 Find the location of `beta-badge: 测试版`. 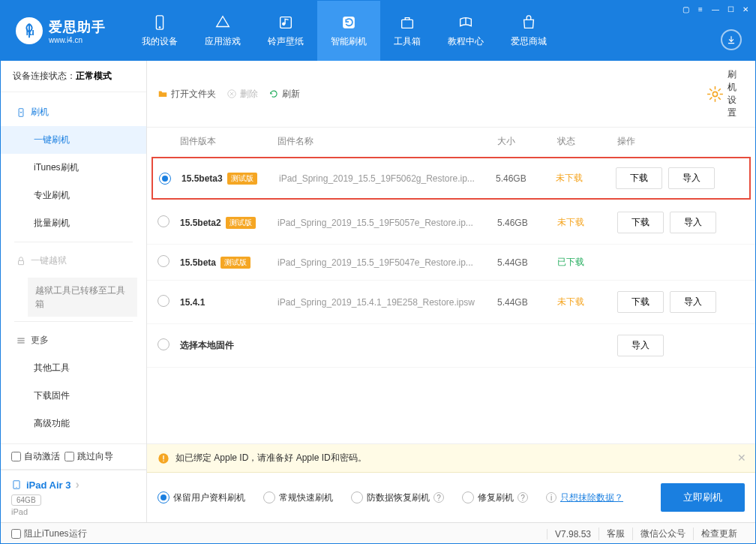

beta-badge: 测试版 is located at coordinates (236, 263).